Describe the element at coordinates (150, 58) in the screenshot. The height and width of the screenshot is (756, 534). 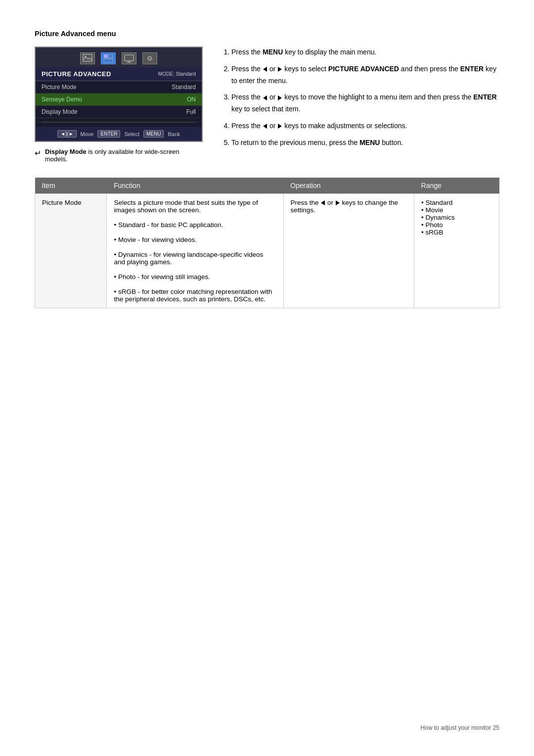
I see `osd-icon-settings` at that location.